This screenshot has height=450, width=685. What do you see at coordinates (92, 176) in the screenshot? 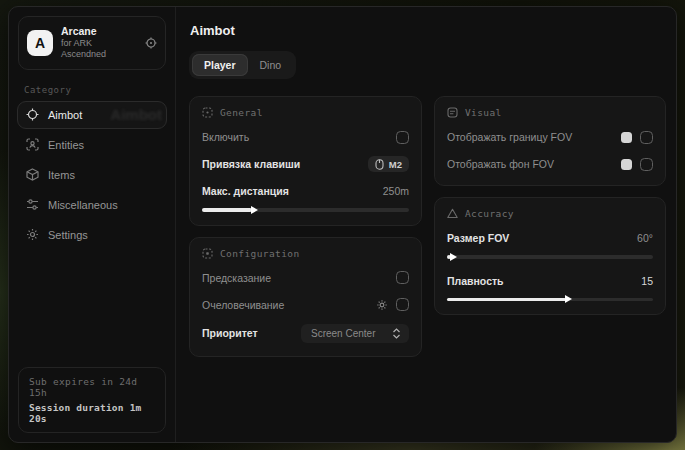
I see `category-nav: Aimbot Aimbot Entities` at bounding box center [92, 176].